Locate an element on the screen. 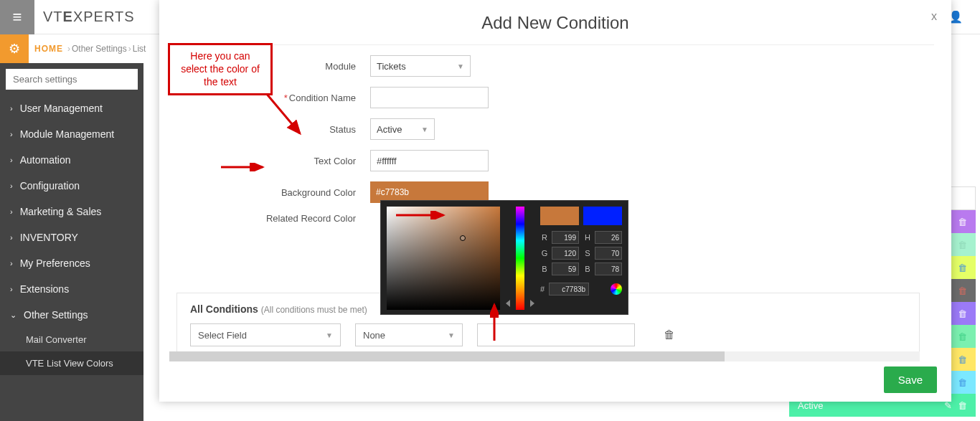  breadcrumb: HOME › Other Settings › List is located at coordinates (90, 49).